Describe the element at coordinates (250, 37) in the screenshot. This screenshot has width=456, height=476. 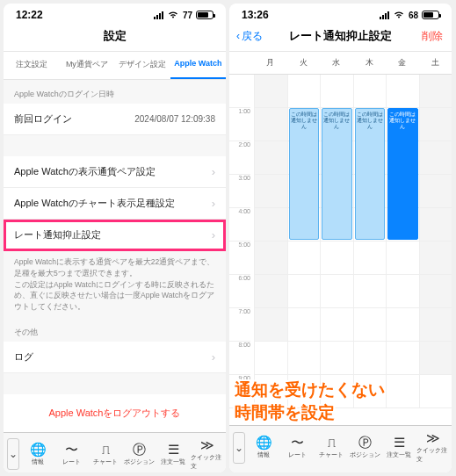
I see `back-button: ‹ 戻る` at that location.